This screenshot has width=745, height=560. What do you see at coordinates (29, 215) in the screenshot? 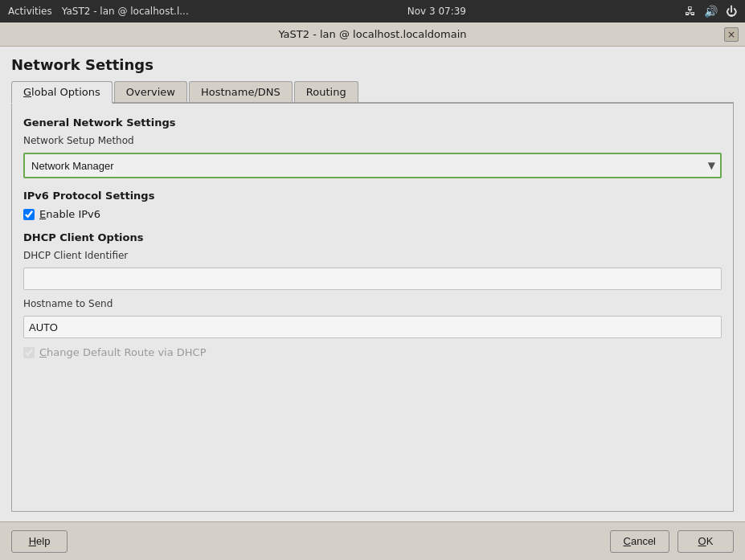
I see `enable-ipv6-checkbox` at bounding box center [29, 215].